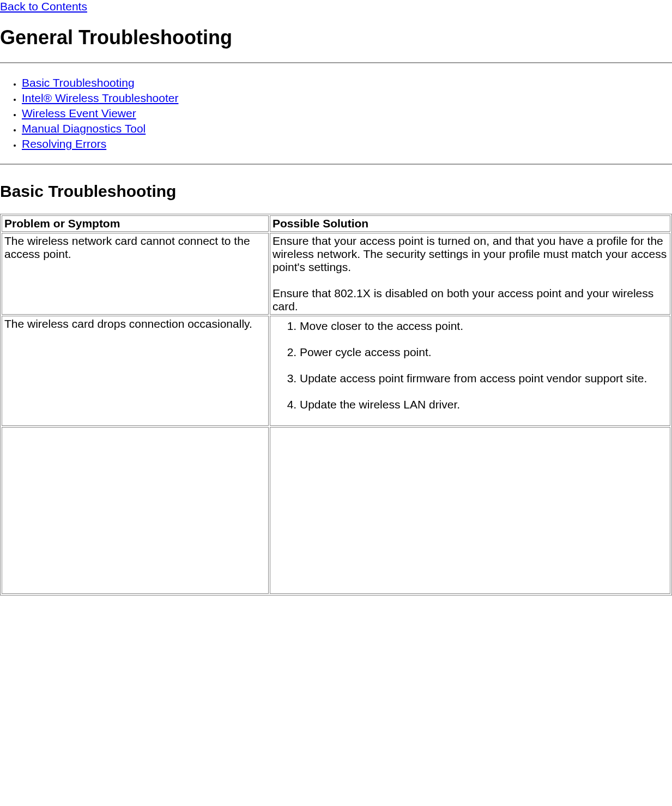  Describe the element at coordinates (347, 129) in the screenshot. I see `nav-item: Manual Diagnostics Tool` at that location.